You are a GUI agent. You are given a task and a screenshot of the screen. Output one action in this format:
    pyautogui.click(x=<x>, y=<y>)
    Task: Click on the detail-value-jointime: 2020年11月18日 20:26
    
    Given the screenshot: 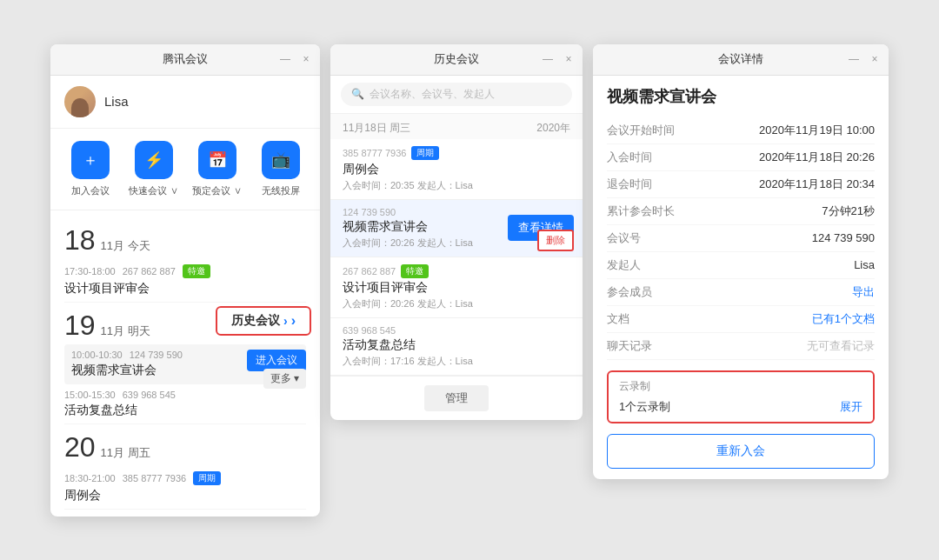 What is the action you would take?
    pyautogui.click(x=817, y=157)
    